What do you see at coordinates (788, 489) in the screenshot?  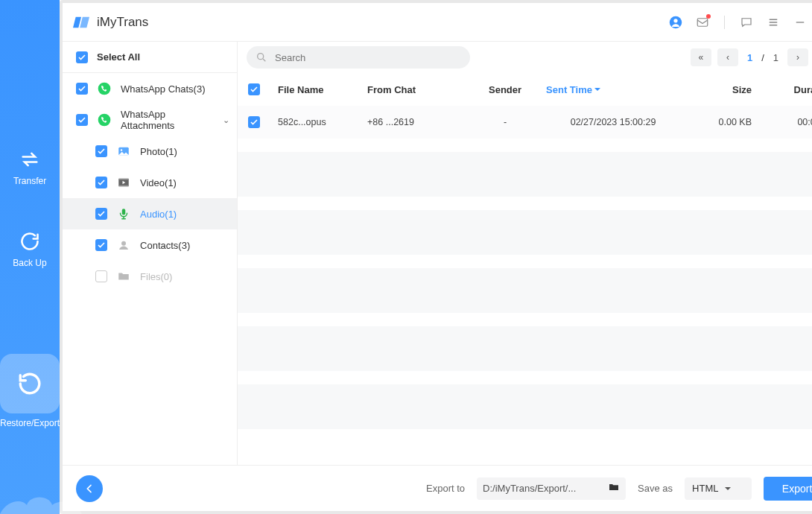 I see `export-button: Export` at bounding box center [788, 489].